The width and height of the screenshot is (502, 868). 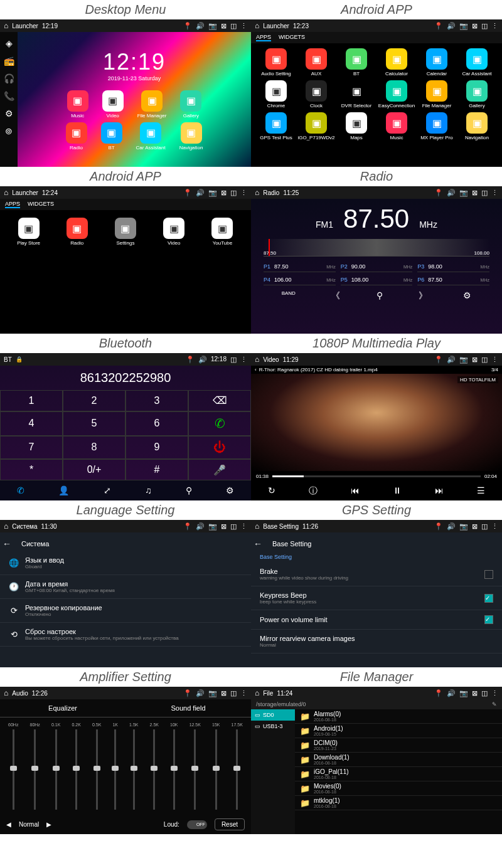 What do you see at coordinates (94, 470) in the screenshot?
I see `keypad-key: 0/+` at bounding box center [94, 470].